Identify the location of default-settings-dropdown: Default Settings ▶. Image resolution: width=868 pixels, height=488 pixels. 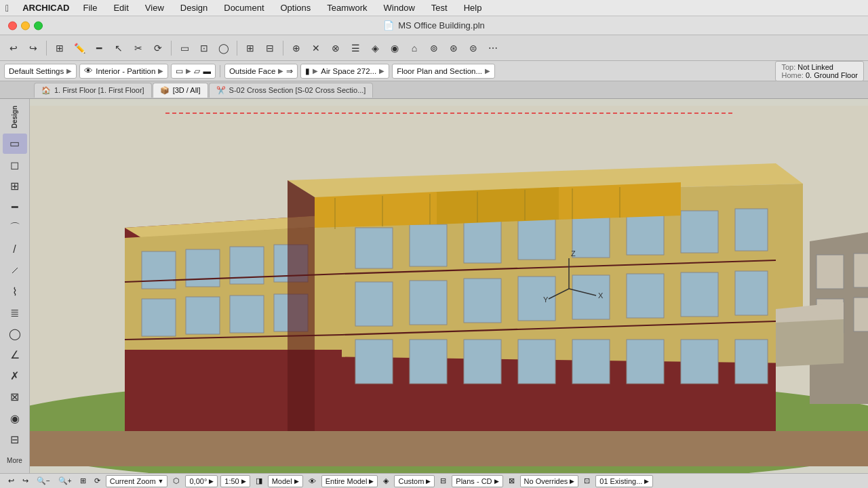
(41, 71).